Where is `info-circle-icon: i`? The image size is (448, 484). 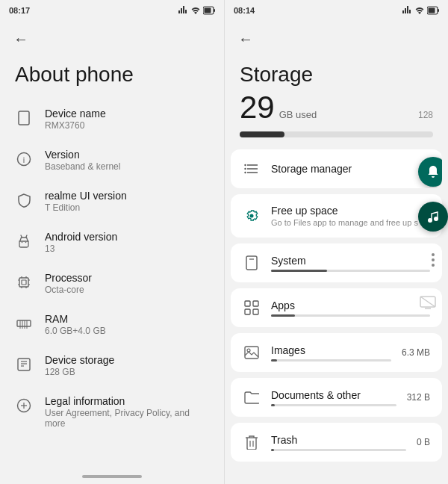
info-circle-icon: i is located at coordinates (24, 159).